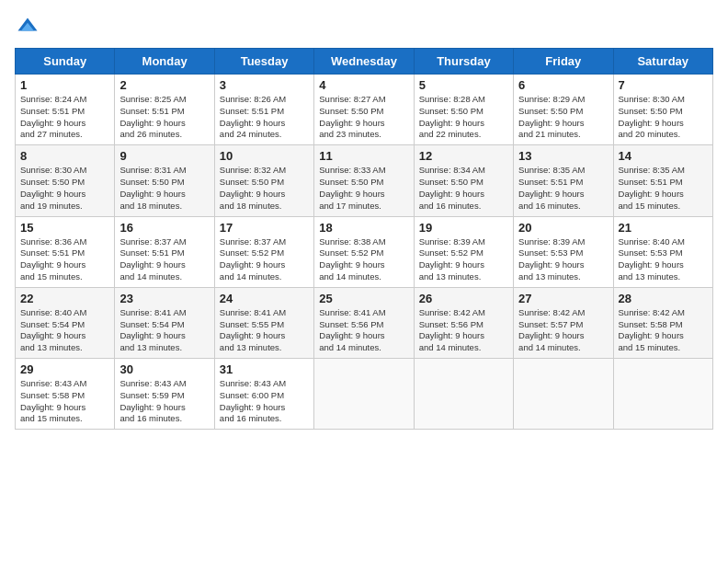 This screenshot has height=563, width=728. What do you see at coordinates (164, 118) in the screenshot?
I see `day-info: Sunrise: 8:25 AM Sunset: 5:51 PM Dayligh…` at bounding box center [164, 118].